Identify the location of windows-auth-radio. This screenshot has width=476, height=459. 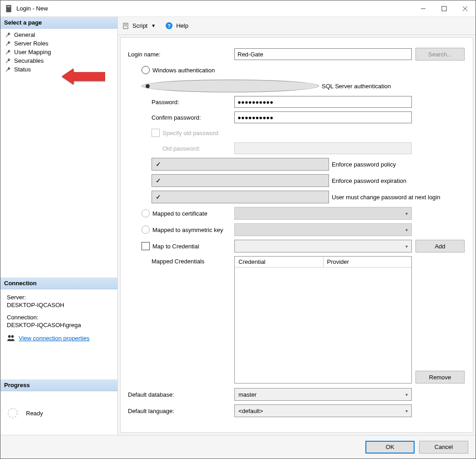
(146, 70).